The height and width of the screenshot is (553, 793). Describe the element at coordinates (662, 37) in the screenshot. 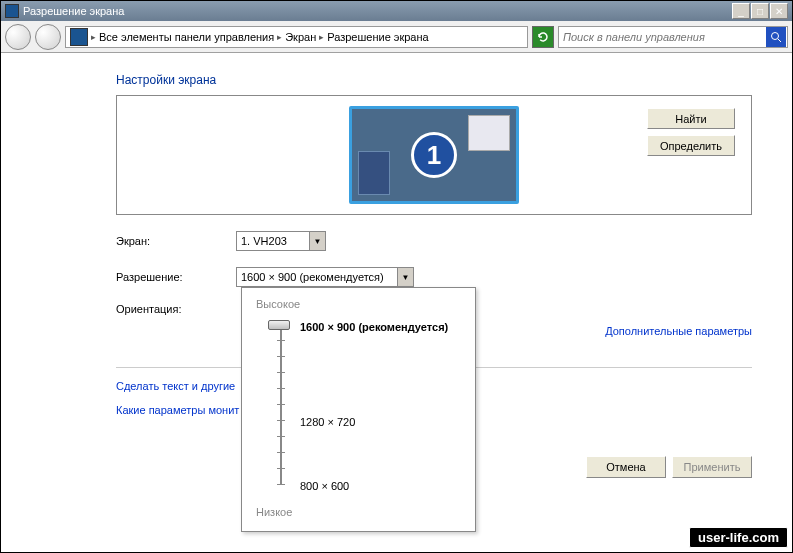

I see `search-input` at that location.